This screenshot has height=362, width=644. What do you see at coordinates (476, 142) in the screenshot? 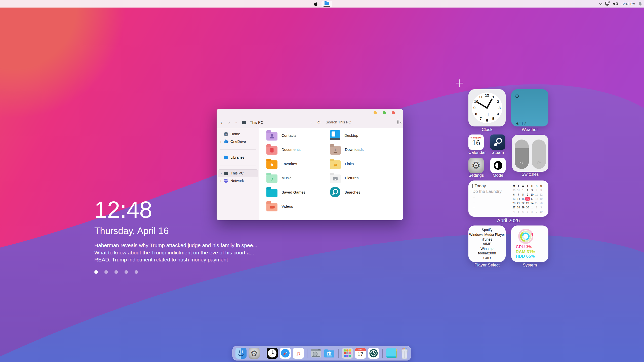
I see `calendar-app-icon: THURSDAY 16` at bounding box center [476, 142].